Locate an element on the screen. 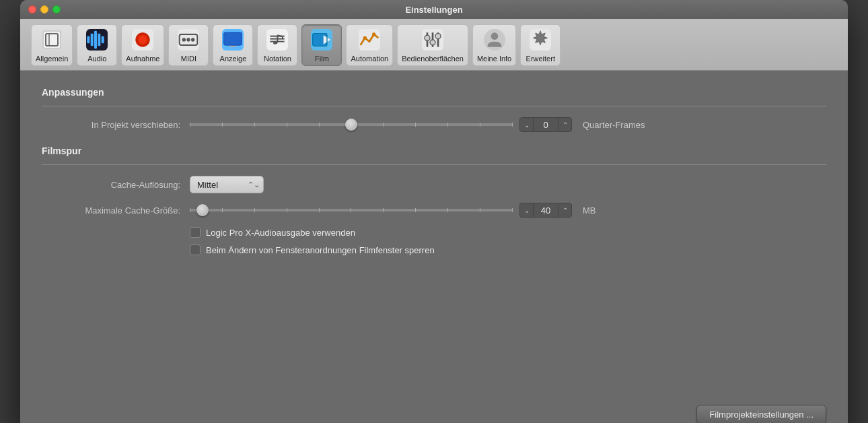  projekt-verschieben-slider-container: ⌄ 0 ⌃ Quarter-Frames is located at coordinates (417, 125).